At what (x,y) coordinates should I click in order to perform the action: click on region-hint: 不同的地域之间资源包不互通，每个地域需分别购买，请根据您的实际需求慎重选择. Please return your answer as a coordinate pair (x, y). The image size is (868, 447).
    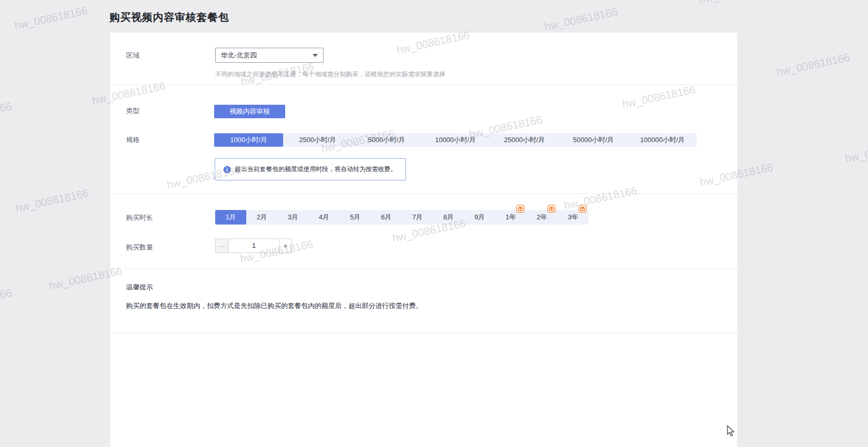
    Looking at the image, I should click on (330, 75).